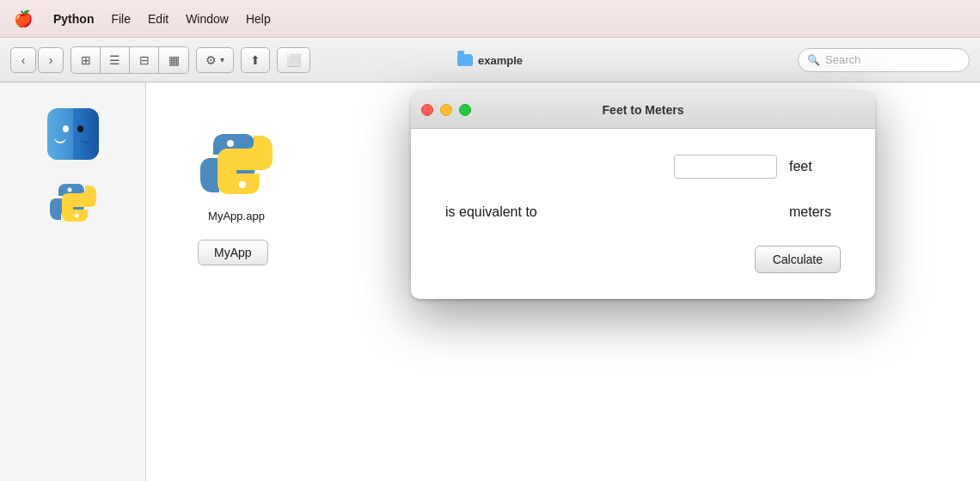 The width and height of the screenshot is (980, 481). I want to click on sidebar, so click(73, 282).